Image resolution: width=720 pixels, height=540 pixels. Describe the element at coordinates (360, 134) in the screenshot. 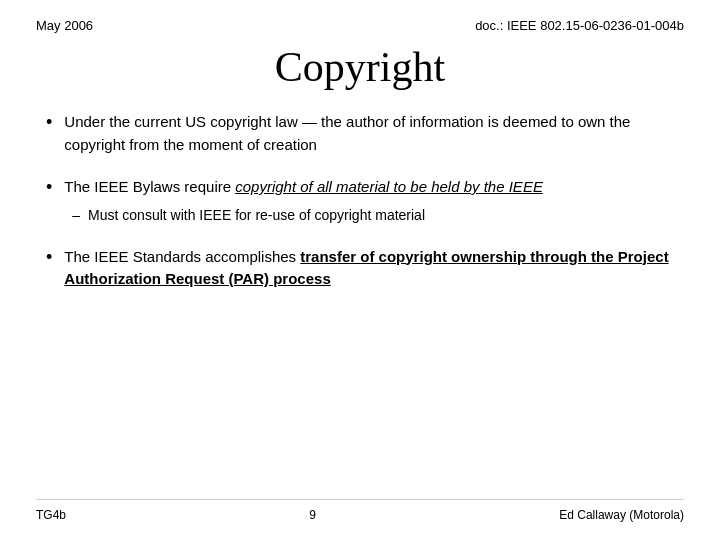

I see `bullet-item-1: • Under the current US copyright law — t…` at that location.